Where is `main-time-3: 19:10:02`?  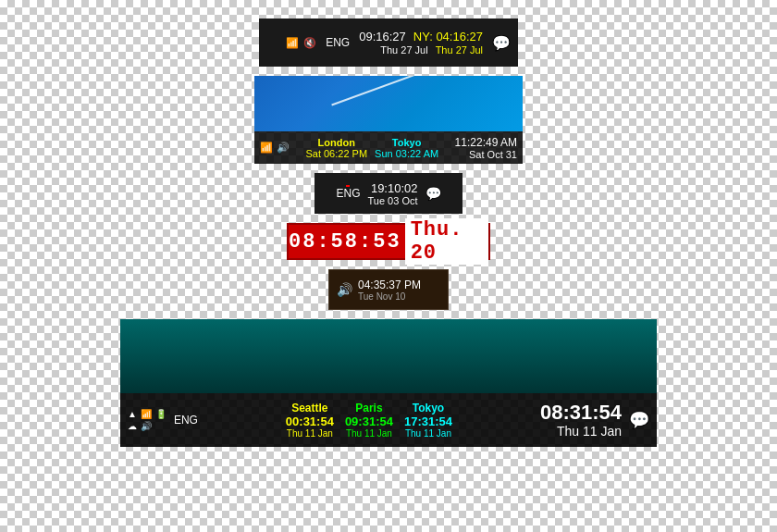
main-time-3: 19:10:02 is located at coordinates (394, 189).